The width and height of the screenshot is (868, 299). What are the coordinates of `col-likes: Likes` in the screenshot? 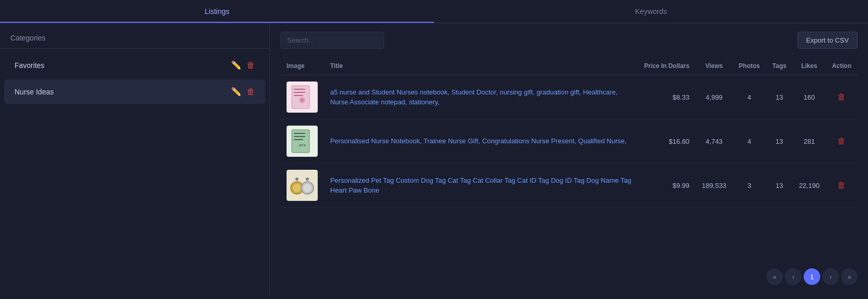 It's located at (809, 66).